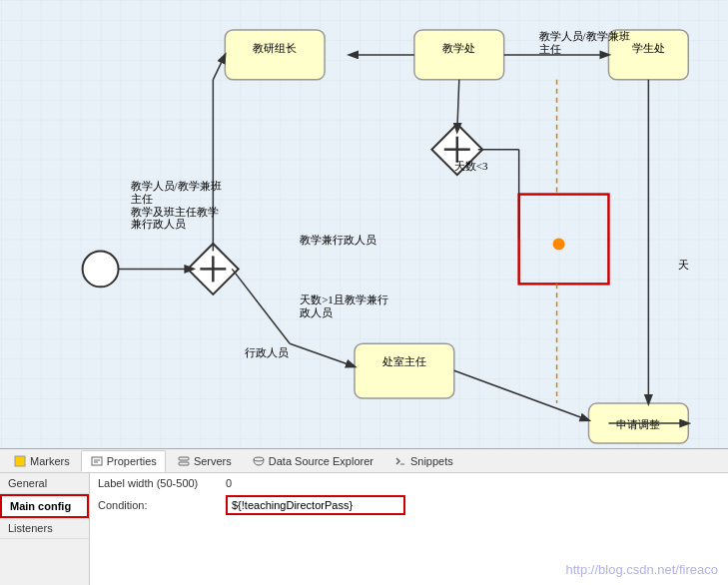  What do you see at coordinates (344, 299) in the screenshot?
I see `svg-text: 天数>1且教学兼行` at bounding box center [344, 299].